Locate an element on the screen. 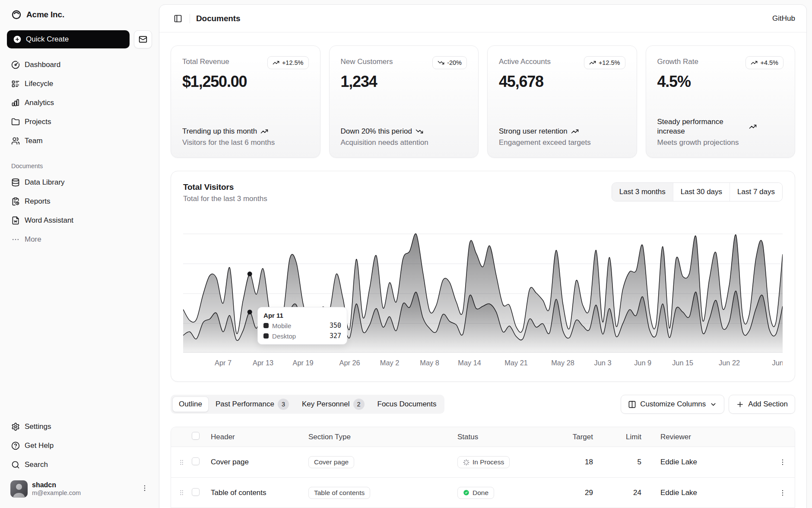 This screenshot has width=812, height=508. sidebar-item-reports: Reports is located at coordinates (79, 201).